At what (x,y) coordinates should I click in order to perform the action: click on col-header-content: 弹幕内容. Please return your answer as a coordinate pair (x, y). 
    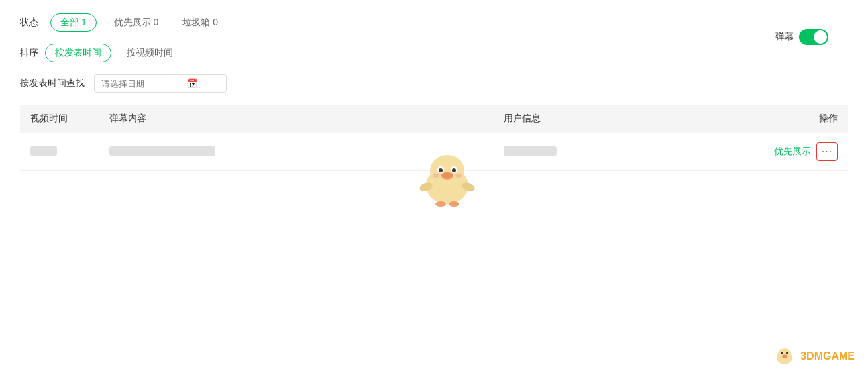
    Looking at the image, I should click on (296, 119).